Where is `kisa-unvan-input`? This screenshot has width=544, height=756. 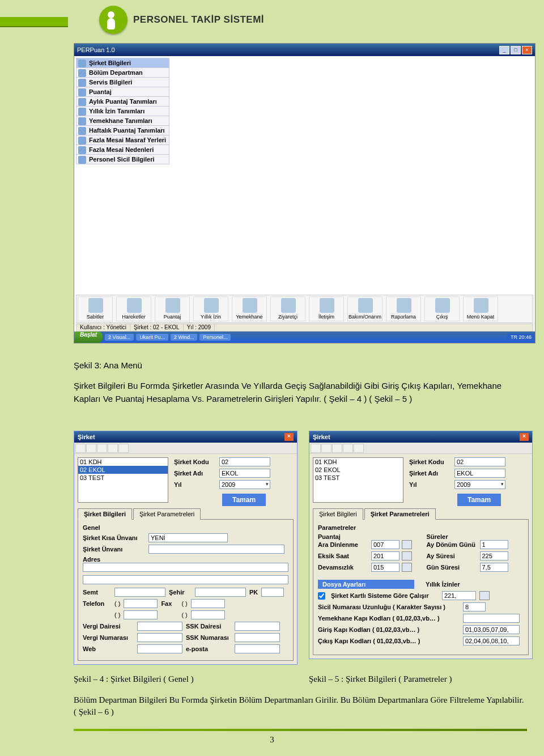
kisa-unvan-input is located at coordinates (188, 538).